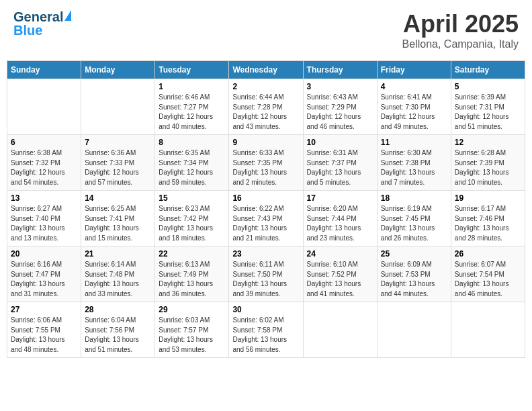  What do you see at coordinates (340, 163) in the screenshot?
I see `calendar-cell: 10Sunrise: 6:31 AM Sunset: 7:37 PM Dayli…` at bounding box center [340, 163].